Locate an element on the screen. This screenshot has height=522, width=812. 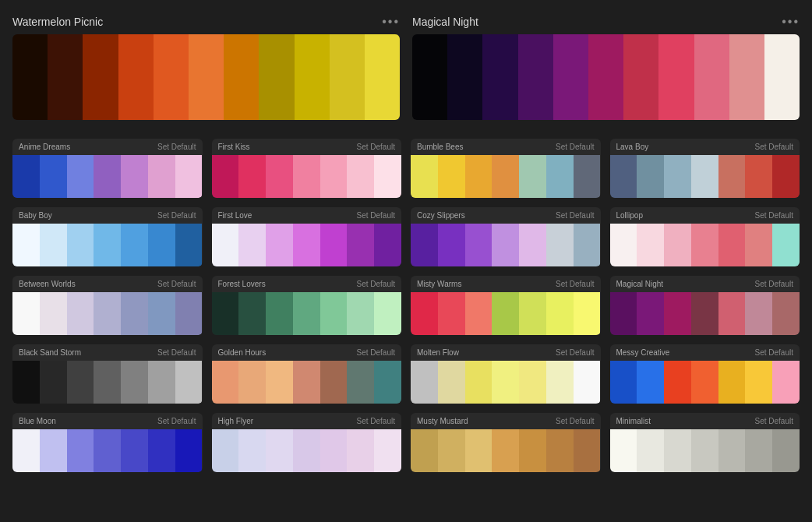
set-default-button-minimalist: Set Default is located at coordinates (775, 421).